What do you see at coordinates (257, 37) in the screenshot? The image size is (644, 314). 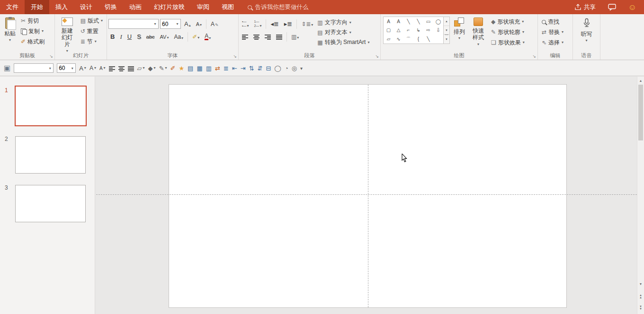 I see `align-center-button` at bounding box center [257, 37].